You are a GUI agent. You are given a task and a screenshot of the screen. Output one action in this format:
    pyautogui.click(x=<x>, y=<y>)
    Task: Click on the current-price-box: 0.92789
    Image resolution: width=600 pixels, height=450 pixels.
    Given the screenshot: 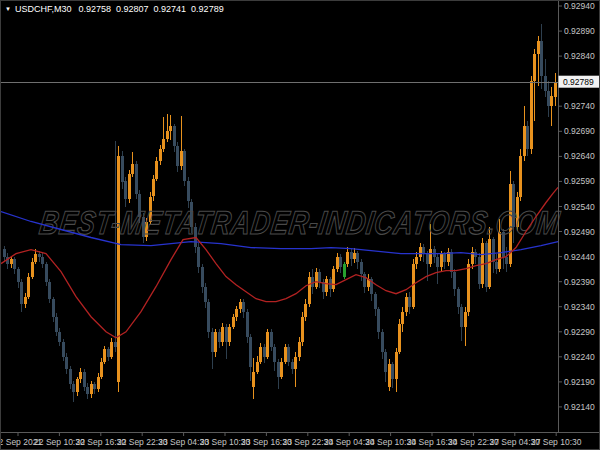 What is the action you would take?
    pyautogui.click(x=580, y=82)
    